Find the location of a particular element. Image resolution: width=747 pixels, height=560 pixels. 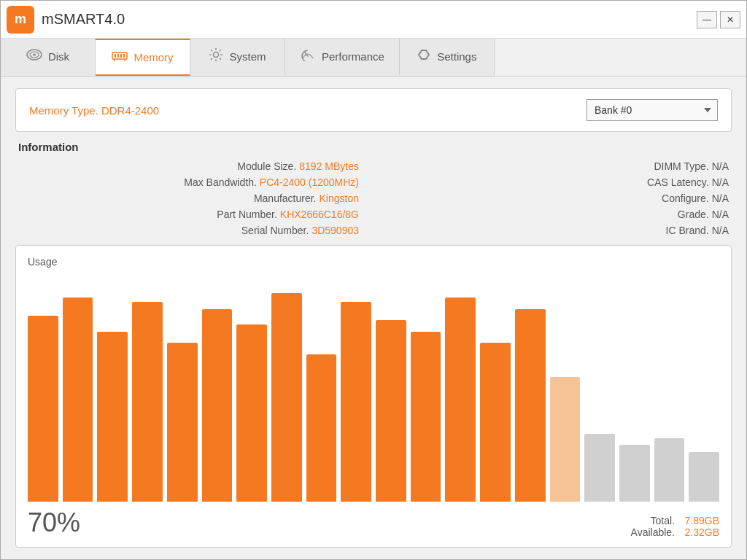

tab-performance: Performance is located at coordinates (343, 57).